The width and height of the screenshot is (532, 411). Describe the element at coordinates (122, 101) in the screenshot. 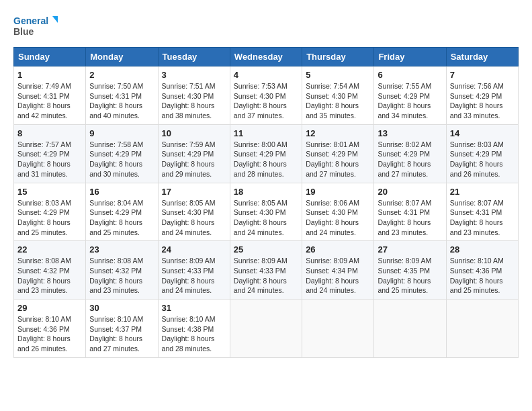

I see `day-info: Sunrise: 7:50 AMSunset: 4:31 PMDaylight:…` at that location.